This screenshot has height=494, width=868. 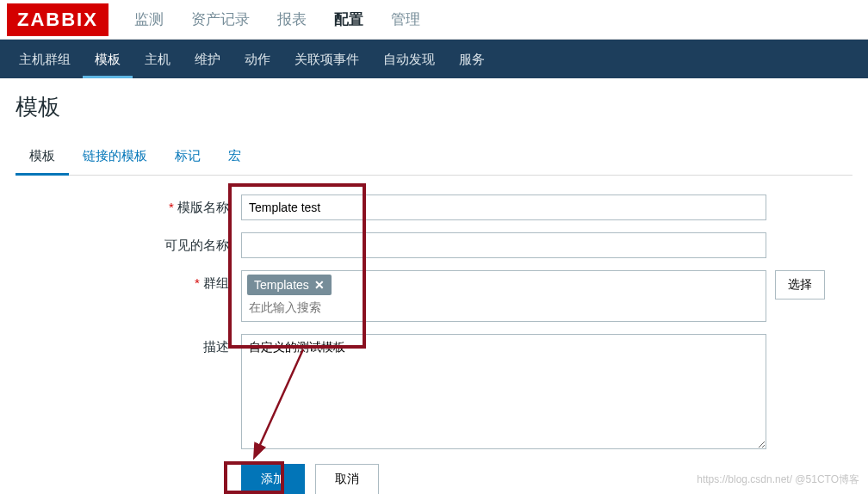 I want to click on top-bar: ZABBIX 监测 资产记录 报表 配置 管理, so click(x=434, y=20).